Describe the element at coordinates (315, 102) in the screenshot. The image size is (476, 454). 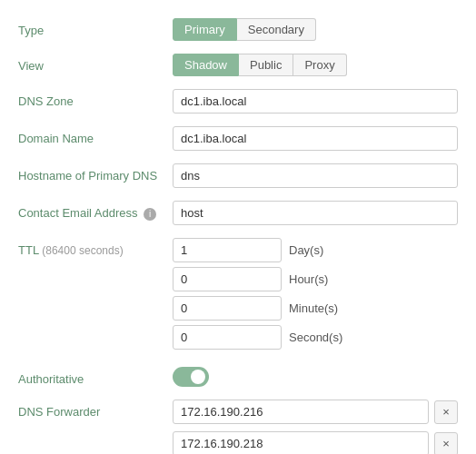
I see `dns-zone-input` at that location.